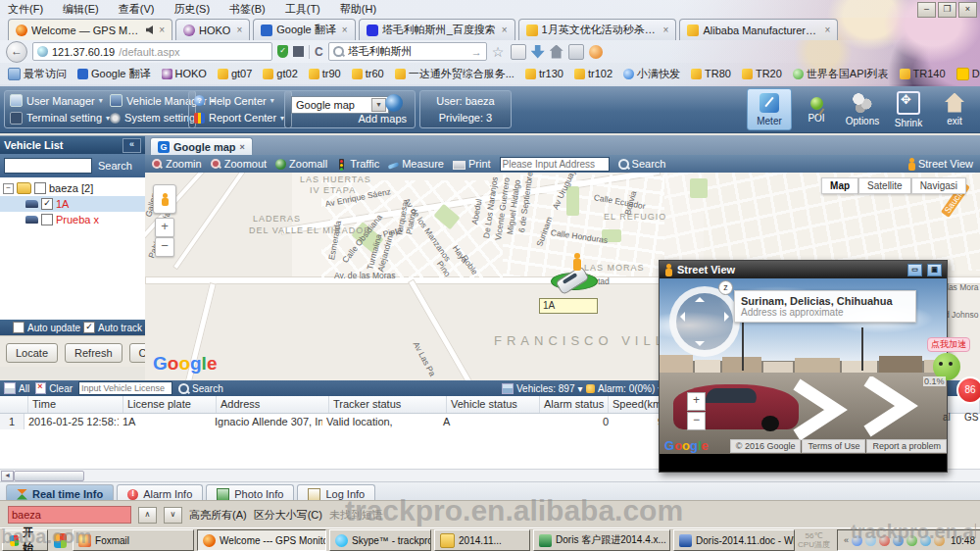  Describe the element at coordinates (841, 75) in the screenshot. I see `bookmark-item: 世界各国API列表` at that location.